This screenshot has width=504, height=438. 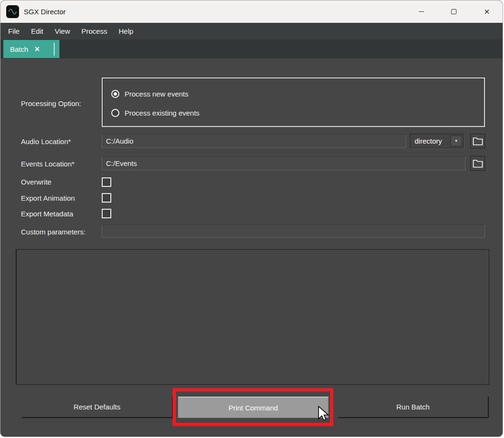 What do you see at coordinates (477, 164) in the screenshot?
I see `events-location-browse-button` at bounding box center [477, 164].